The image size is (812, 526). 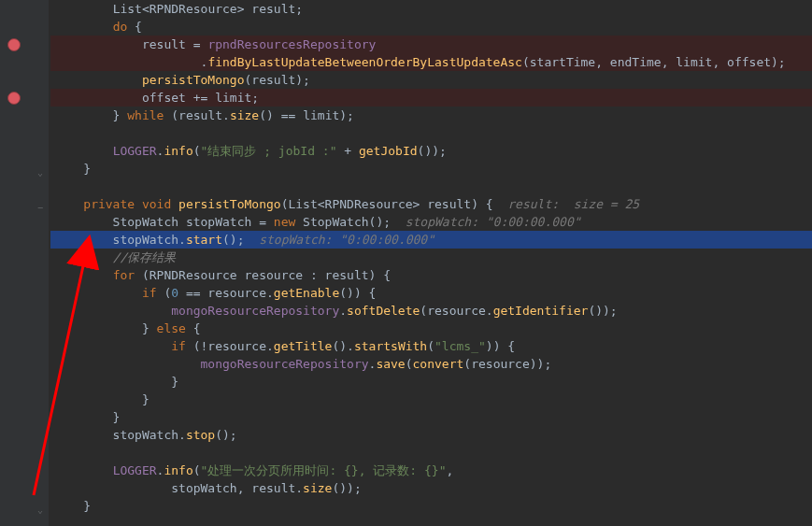 I want to click on code-line: offset += limit;, so click(x=432, y=97).